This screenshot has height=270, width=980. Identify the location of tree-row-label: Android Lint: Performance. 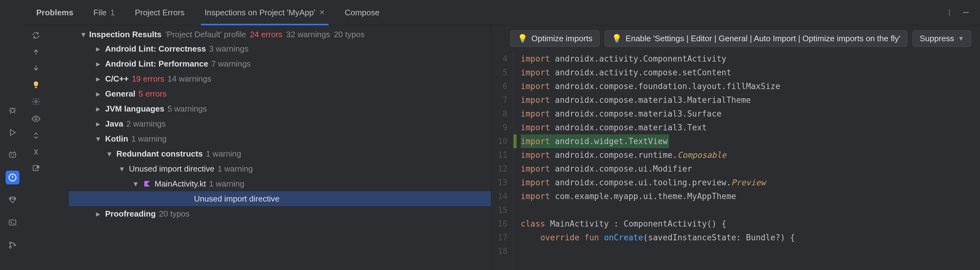
(157, 64).